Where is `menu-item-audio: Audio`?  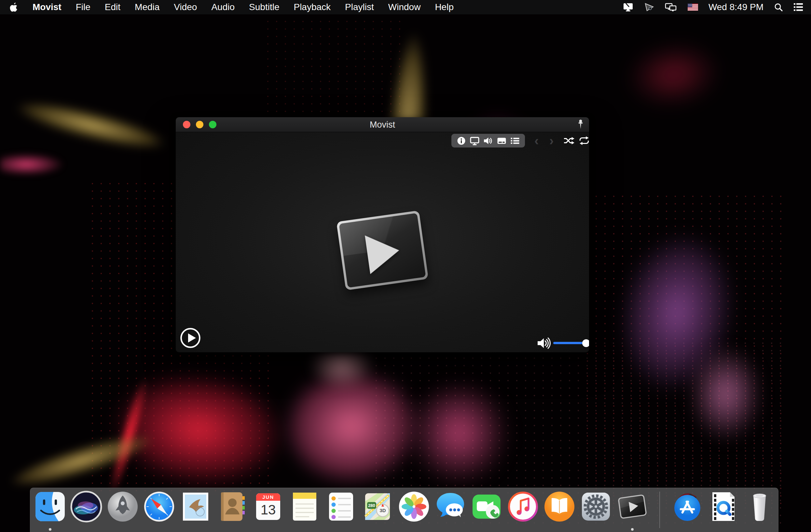 menu-item-audio: Audio is located at coordinates (223, 7).